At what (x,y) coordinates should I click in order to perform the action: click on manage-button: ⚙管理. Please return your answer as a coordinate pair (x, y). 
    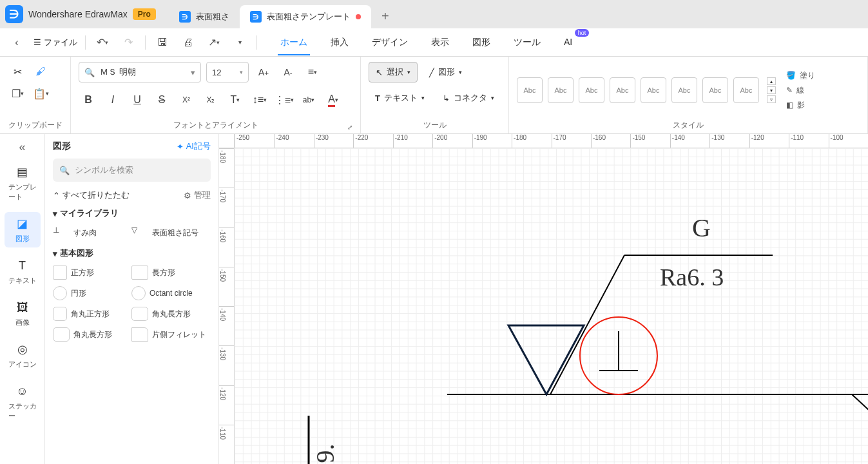
    Looking at the image, I should click on (197, 195).